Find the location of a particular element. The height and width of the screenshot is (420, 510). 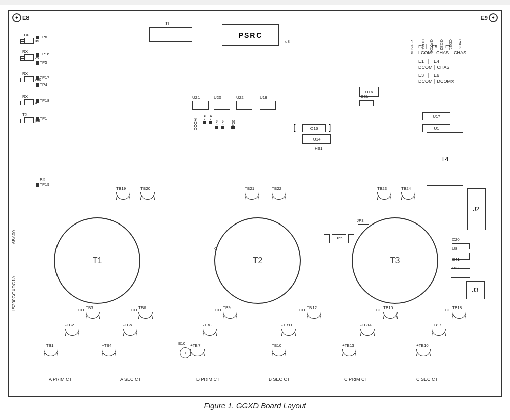

lbl-e10-plus: + is located at coordinates (185, 353).